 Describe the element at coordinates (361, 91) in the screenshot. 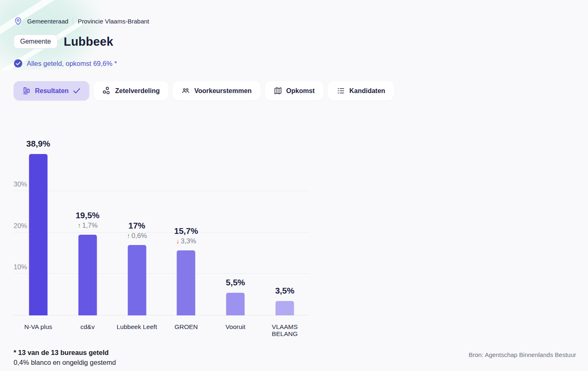

I see `tab-kandidaten: Kandidaten` at that location.